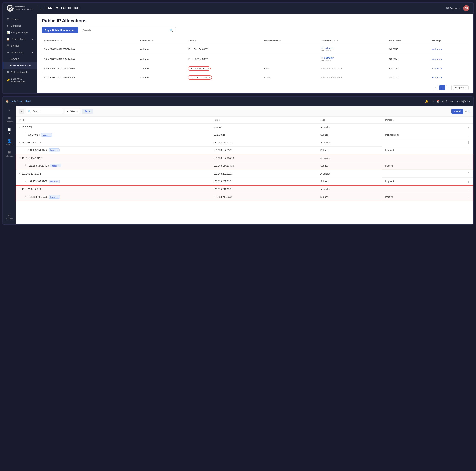  Describe the element at coordinates (433, 101) in the screenshot. I see `refresh-icon: ↻` at that location.